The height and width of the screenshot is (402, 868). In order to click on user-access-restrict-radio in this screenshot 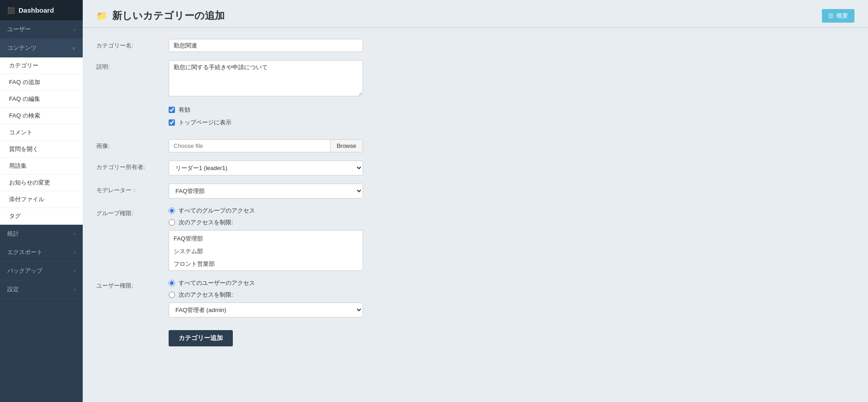, I will do `click(172, 295)`.